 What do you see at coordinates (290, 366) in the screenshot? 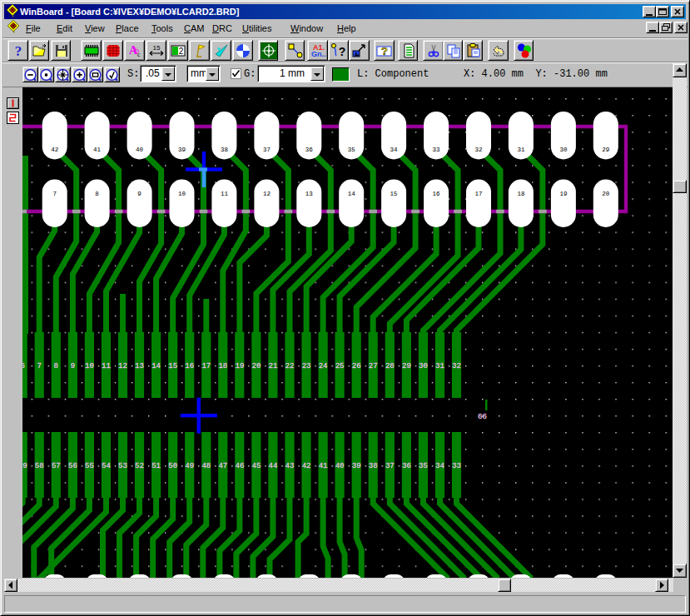
I see `svg-text: 22` at bounding box center [290, 366].